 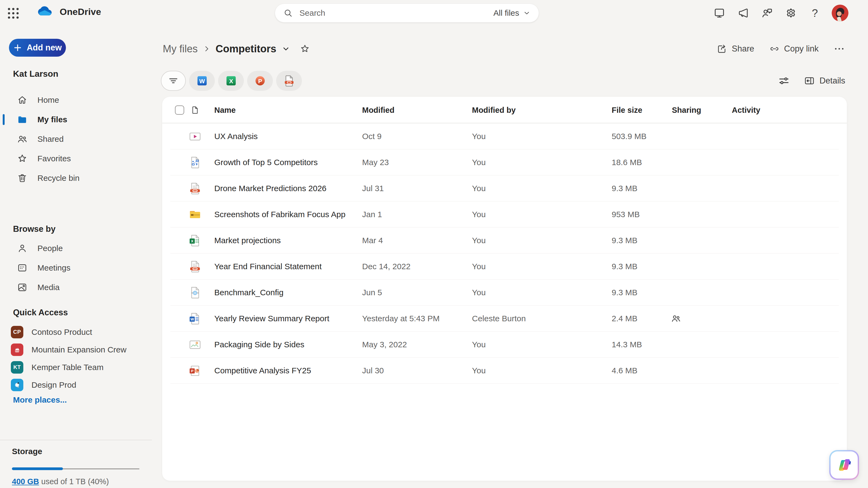 What do you see at coordinates (76, 332) in the screenshot?
I see `quick-access-item-contoso-product: CP Contoso Product` at bounding box center [76, 332].